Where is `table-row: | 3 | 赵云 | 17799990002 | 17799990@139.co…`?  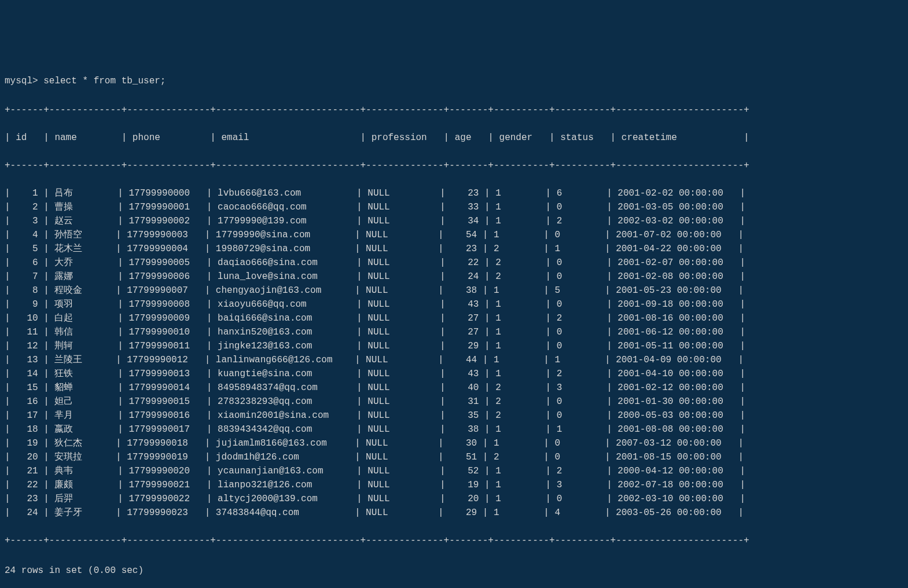 table-row: | 3 | 赵云 | 17799990002 | 17799990@139.co… is located at coordinates (454, 221).